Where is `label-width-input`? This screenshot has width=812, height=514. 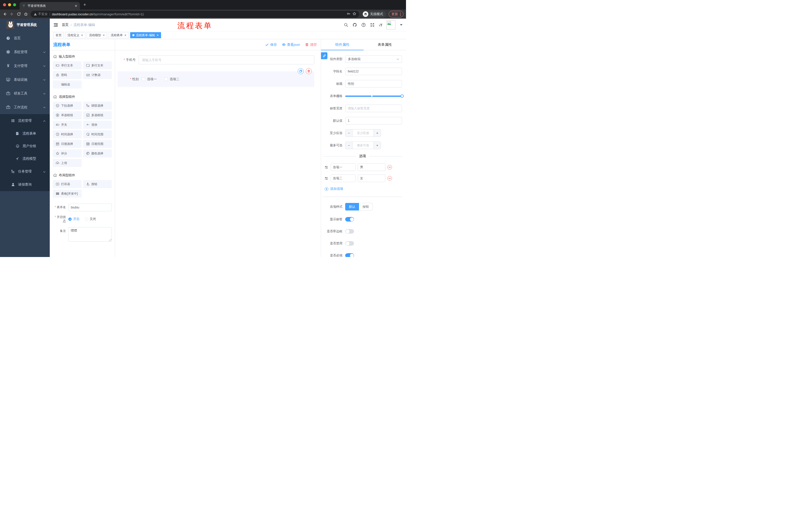 label-width-input is located at coordinates (374, 108).